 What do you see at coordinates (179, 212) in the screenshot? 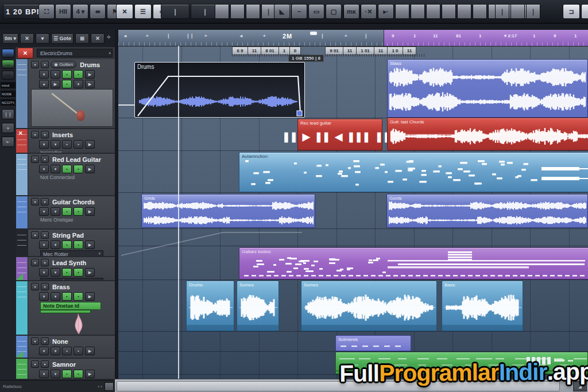
I see `playhead` at bounding box center [179, 212].